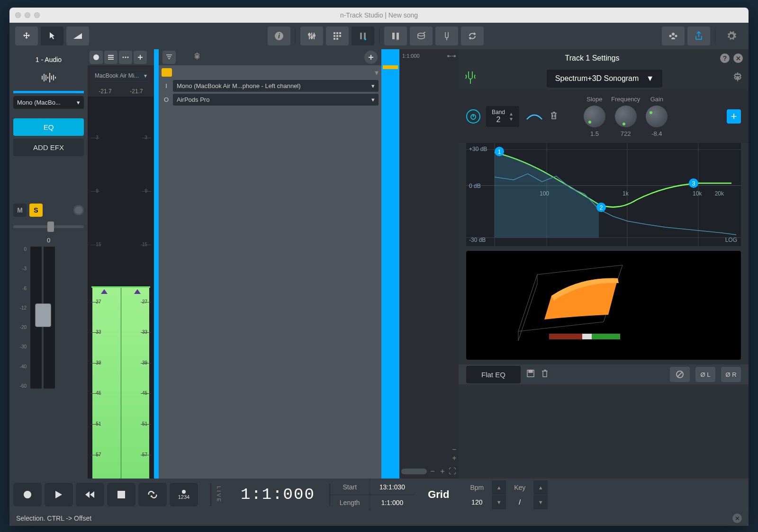 Image resolution: width=758 pixels, height=532 pixels. Describe the element at coordinates (276, 86) in the screenshot. I see `track-input-select: Mono (MacBook Air M...phone - Left chann…` at that location.